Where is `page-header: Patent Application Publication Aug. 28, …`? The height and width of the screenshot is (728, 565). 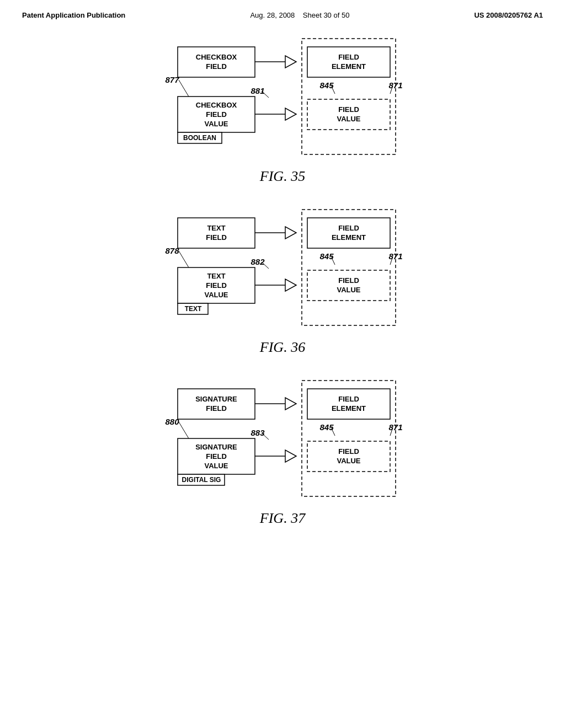
page-header: Patent Application Publication Aug. 28, … is located at coordinates (282, 15).